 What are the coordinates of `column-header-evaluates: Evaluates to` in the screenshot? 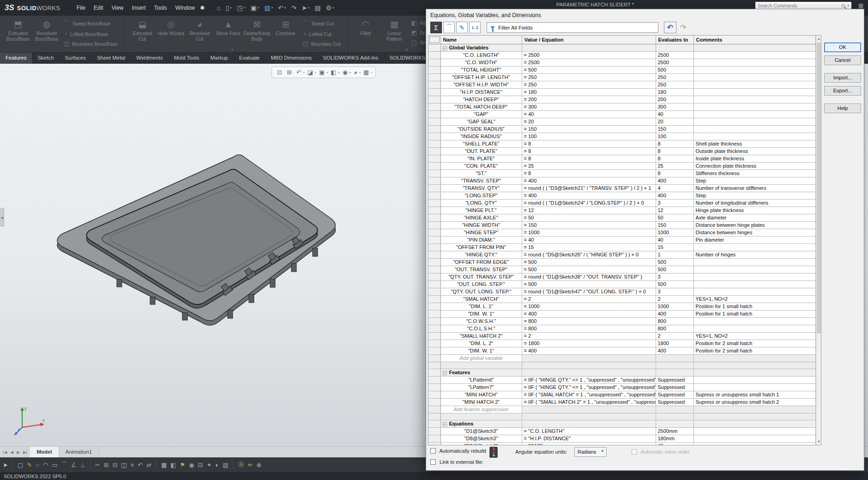 It's located at (675, 40).